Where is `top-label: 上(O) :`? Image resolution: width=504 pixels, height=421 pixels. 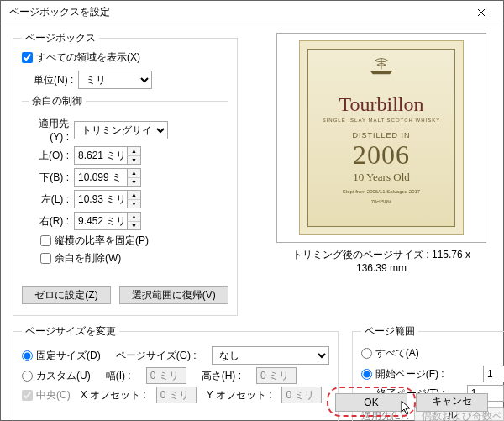
top-label: 上(O) : is located at coordinates (49, 156).